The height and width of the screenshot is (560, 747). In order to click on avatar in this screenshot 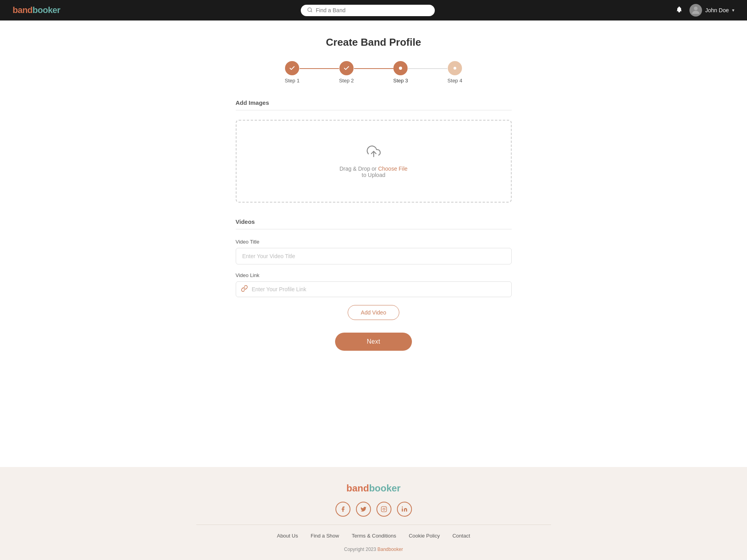, I will do `click(696, 10)`.